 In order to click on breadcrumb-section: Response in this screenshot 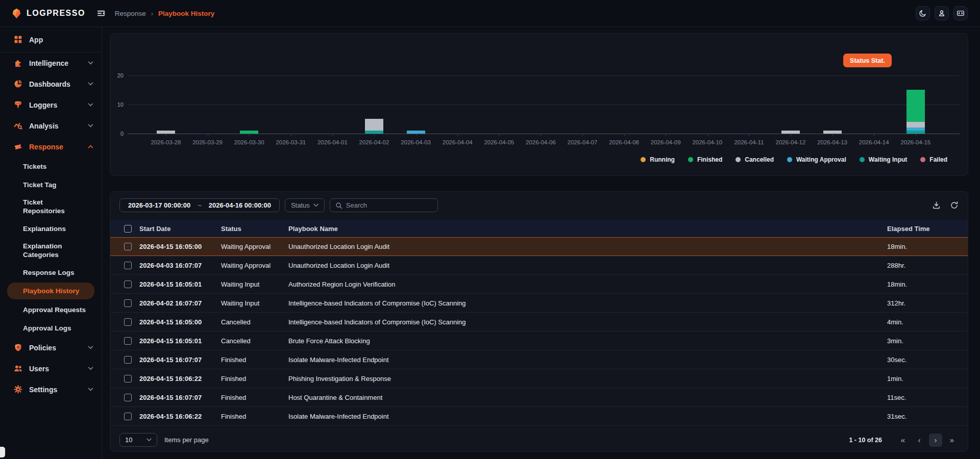, I will do `click(131, 13)`.